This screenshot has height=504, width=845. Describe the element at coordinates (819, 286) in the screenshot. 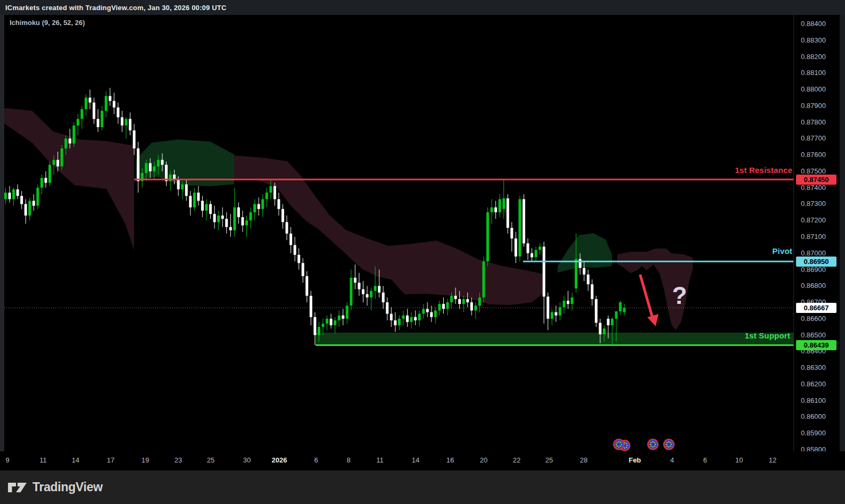

I see `price-axis-tick: 0.86800` at that location.